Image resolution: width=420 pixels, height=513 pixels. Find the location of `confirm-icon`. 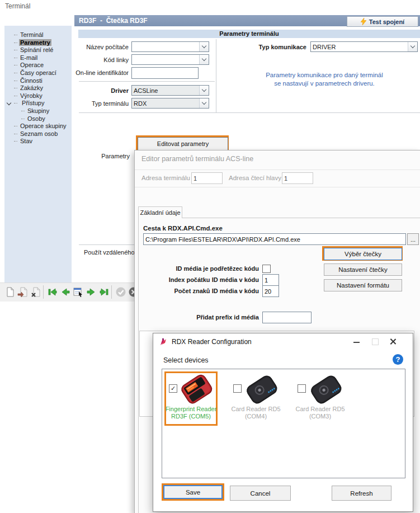

confirm-icon is located at coordinates (121, 292).